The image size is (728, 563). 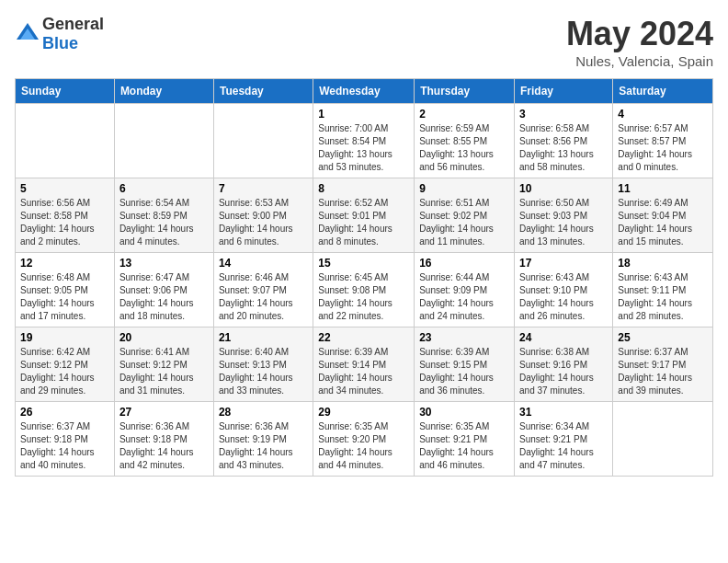 I want to click on calendar-cell: 12Sunrise: 6:48 AM Sunset: 9:05 PM Dayli…, so click(x=65, y=291).